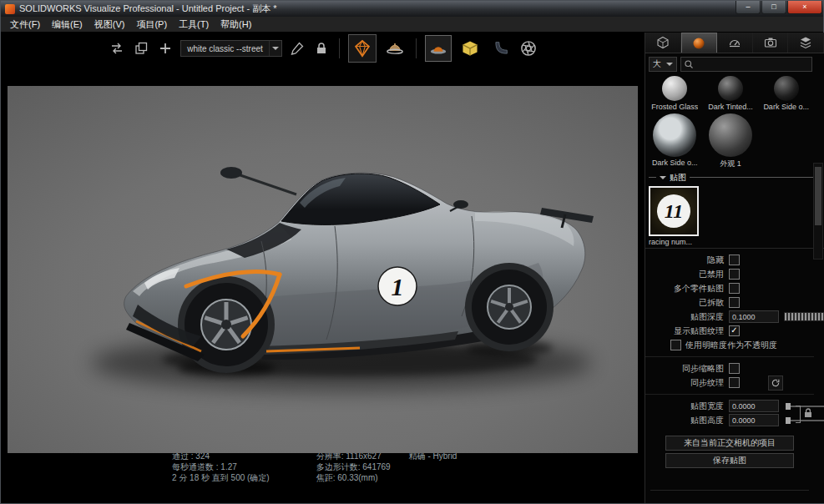 Image resolution: width=824 pixels, height=504 pixels. Describe the element at coordinates (731, 142) in the screenshot. I see `appearance-item: 外观 1` at that location.